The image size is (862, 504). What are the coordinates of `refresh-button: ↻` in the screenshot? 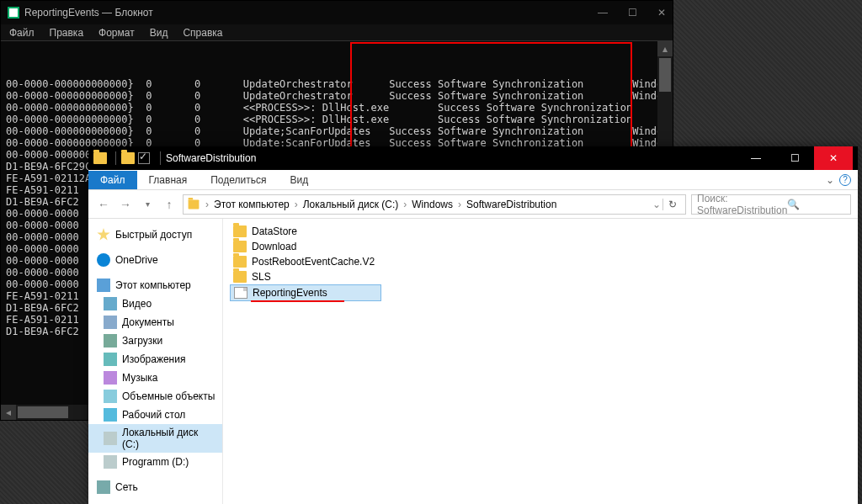 It's located at (672, 204).